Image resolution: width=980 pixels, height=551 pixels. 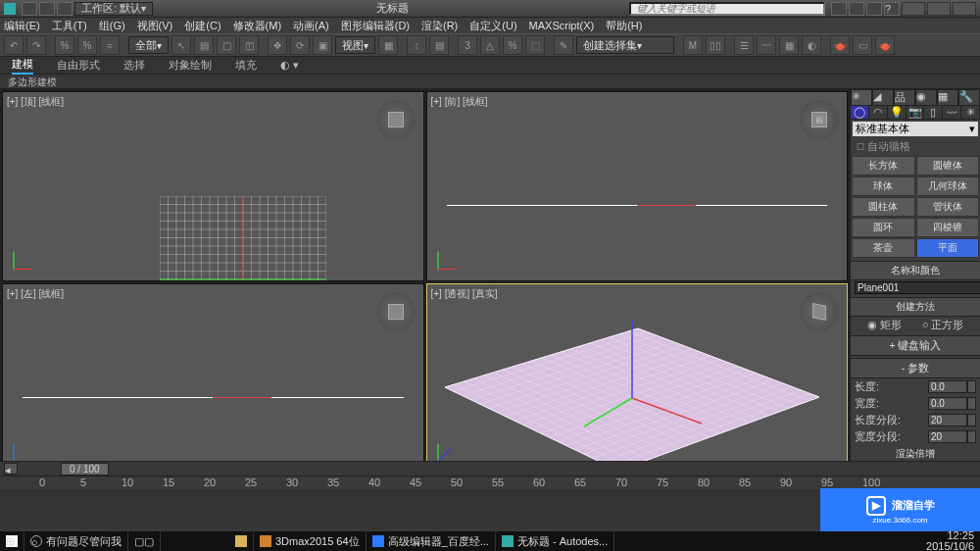 What do you see at coordinates (861, 98) in the screenshot?
I see `create-panel-tab-icon: ✳` at bounding box center [861, 98].